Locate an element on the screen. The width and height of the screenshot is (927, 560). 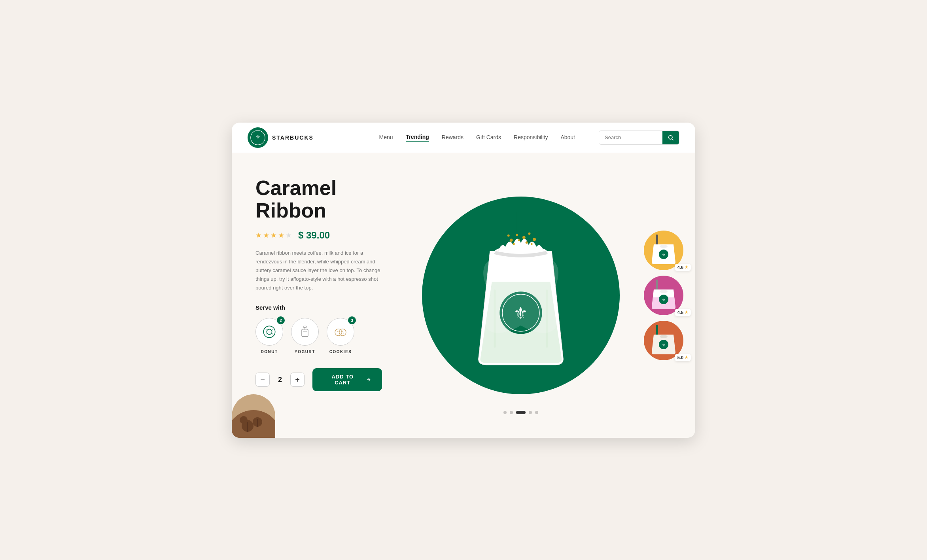
star-1: ★ is located at coordinates (259, 235).